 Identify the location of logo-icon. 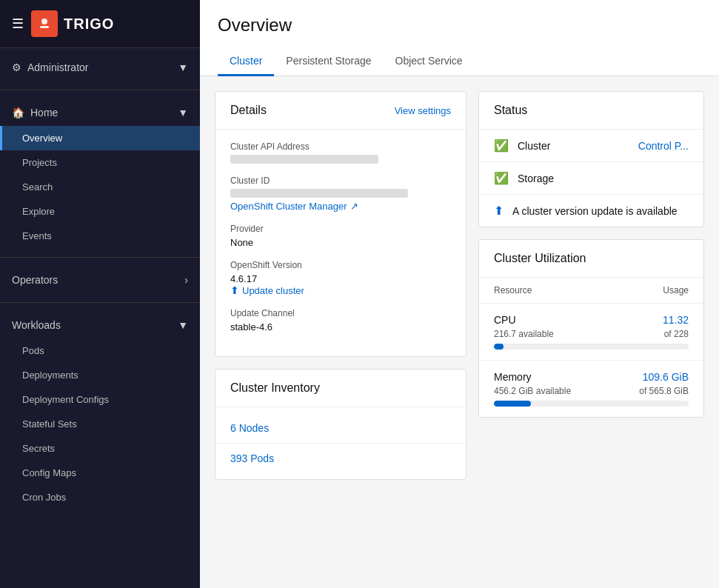
(44, 24).